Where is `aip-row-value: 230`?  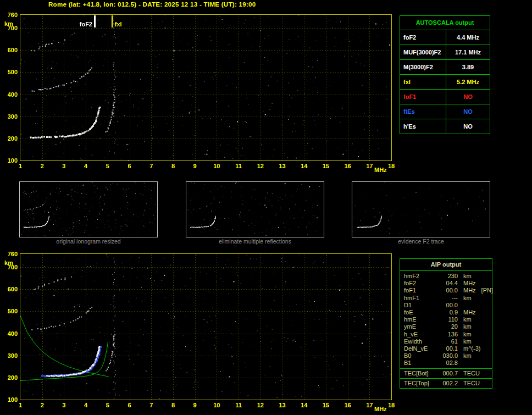 aip-row-value: 230 is located at coordinates (447, 276).